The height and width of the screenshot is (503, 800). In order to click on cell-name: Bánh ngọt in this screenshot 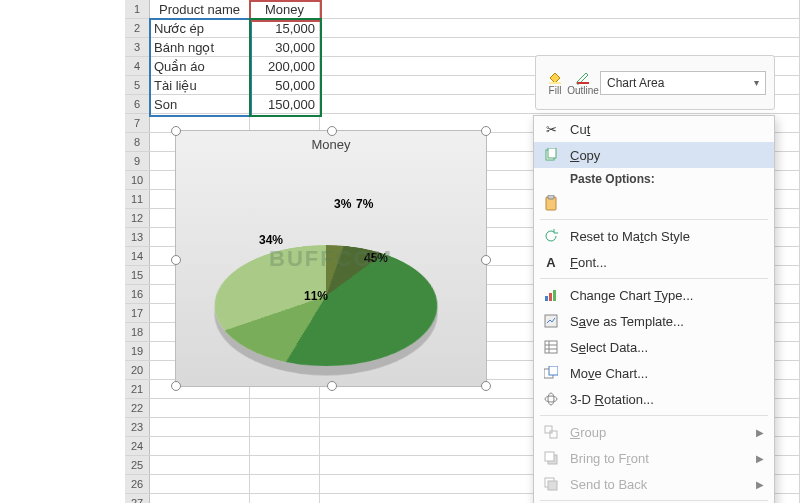, I will do `click(200, 47)`.